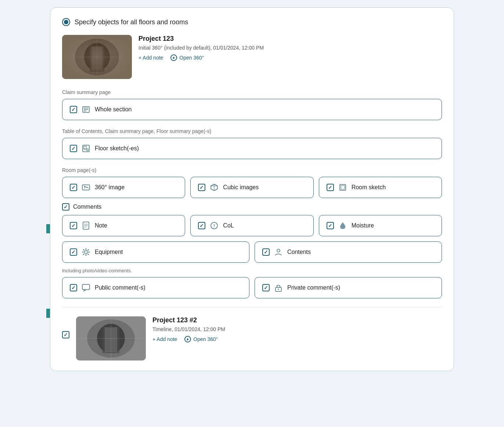  I want to click on project2-open-360-button: Open 360°, so click(201, 339).